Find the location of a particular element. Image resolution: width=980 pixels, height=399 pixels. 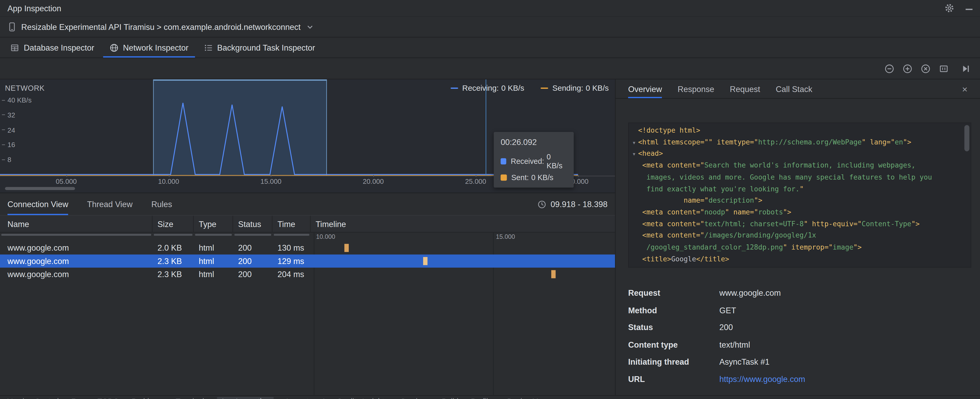

tab-background-task-inspector: Background Task Inspector is located at coordinates (259, 47).